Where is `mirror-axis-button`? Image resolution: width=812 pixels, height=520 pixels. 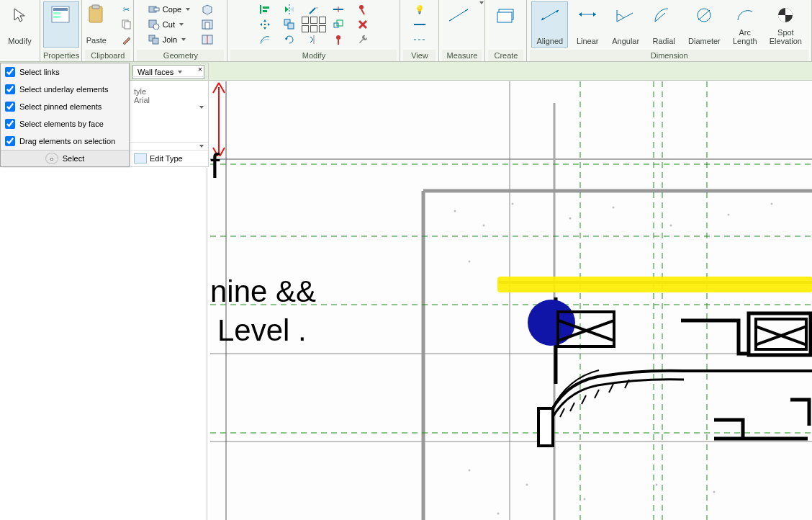 mirror-axis-button is located at coordinates (289, 9).